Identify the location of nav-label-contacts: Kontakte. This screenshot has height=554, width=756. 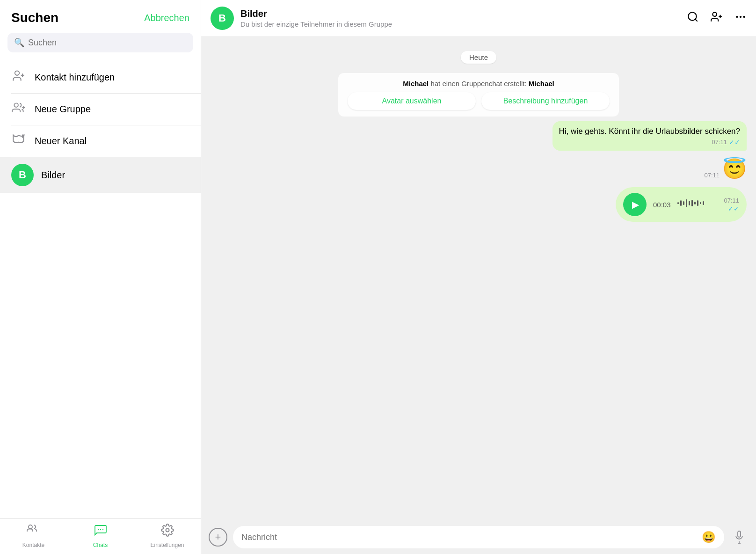
(34, 545).